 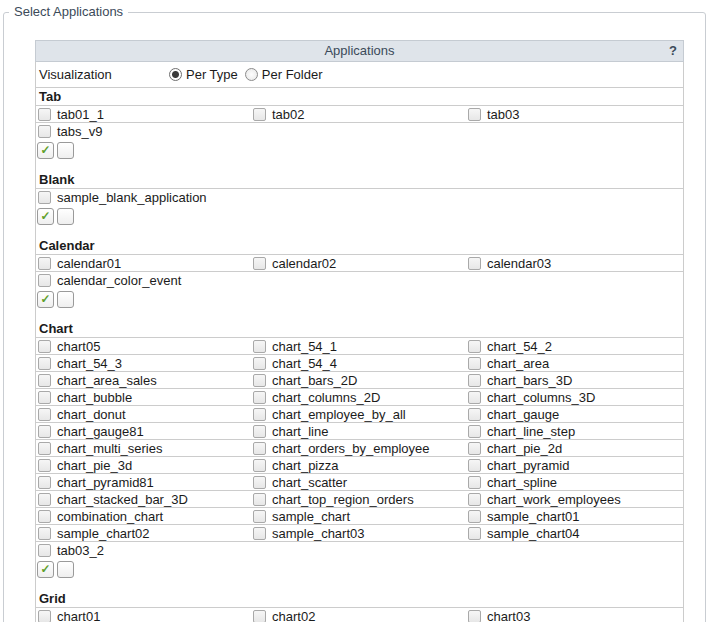 What do you see at coordinates (574, 534) in the screenshot?
I see `app-item-sample_chart04: sample_chart04` at bounding box center [574, 534].